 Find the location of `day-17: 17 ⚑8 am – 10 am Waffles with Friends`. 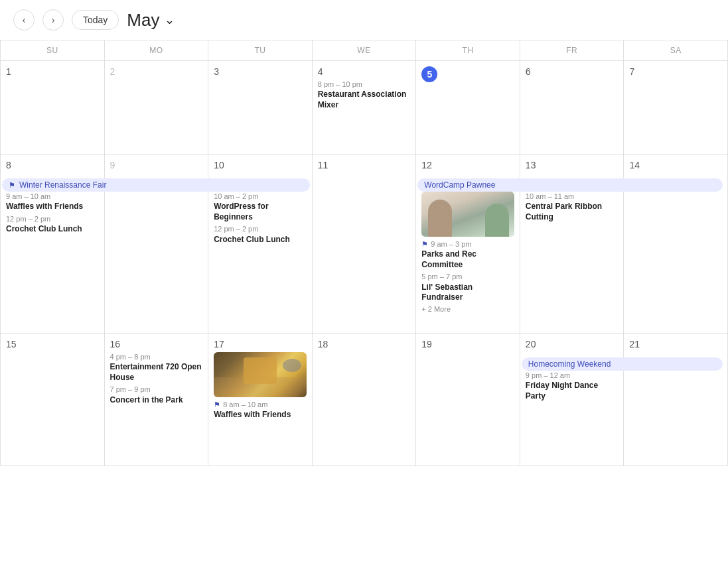

day-17: 17 ⚑8 am – 10 am Waffles with Friends is located at coordinates (260, 399).